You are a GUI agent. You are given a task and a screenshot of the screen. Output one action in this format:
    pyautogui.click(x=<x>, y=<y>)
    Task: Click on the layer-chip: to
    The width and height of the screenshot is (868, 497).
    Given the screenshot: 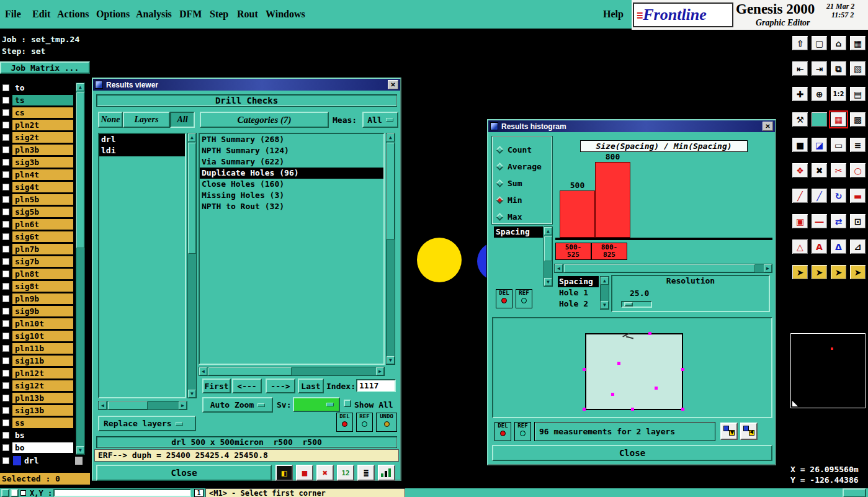 What is the action you would take?
    pyautogui.click(x=43, y=88)
    